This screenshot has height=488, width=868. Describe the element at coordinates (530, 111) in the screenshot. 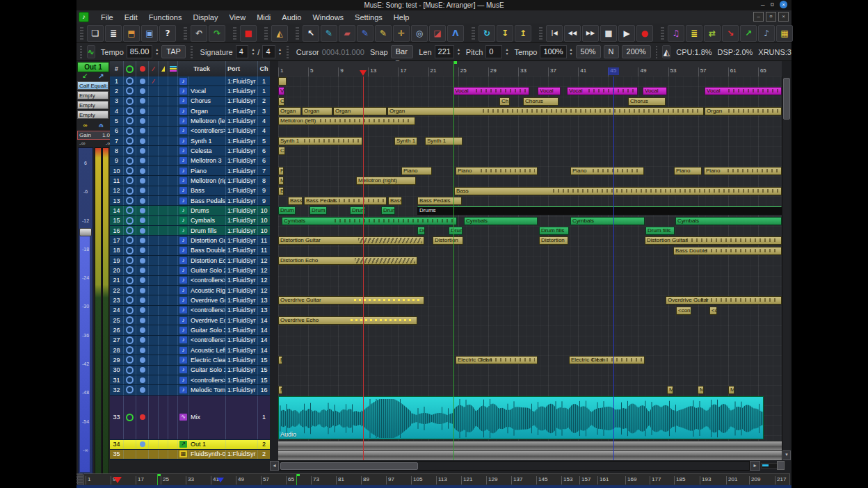

I see `arranger-track-lane: OrganOrganOrganOrganOrgan` at that location.